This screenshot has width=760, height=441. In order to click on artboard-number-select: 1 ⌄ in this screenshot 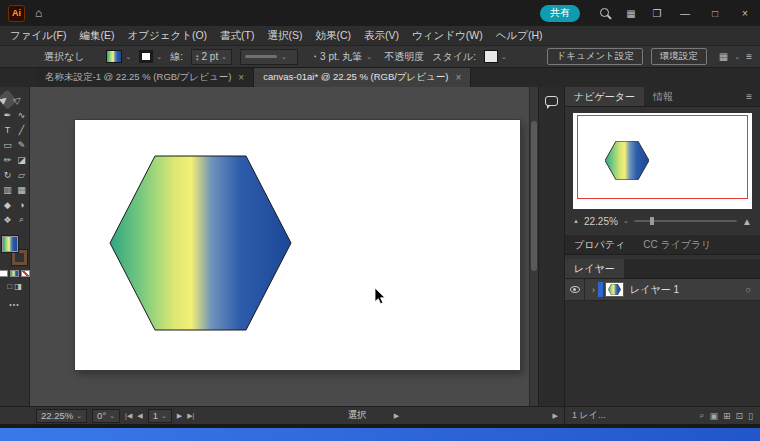, I will do `click(160, 416)`.